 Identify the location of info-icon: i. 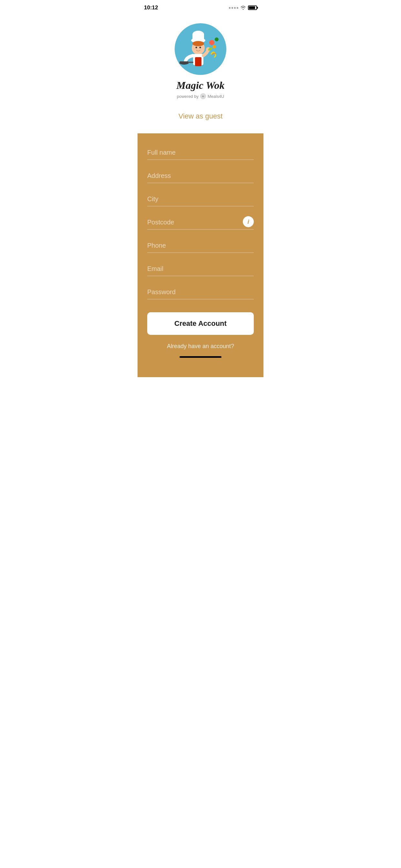
(248, 222).